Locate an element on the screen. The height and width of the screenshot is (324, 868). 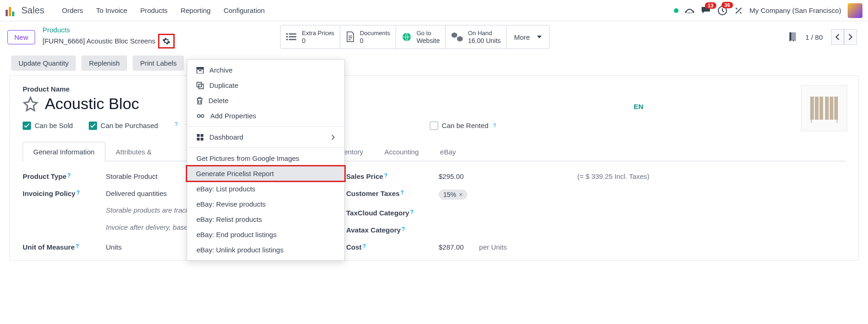
tab-general-information: General Information is located at coordinates (64, 152).